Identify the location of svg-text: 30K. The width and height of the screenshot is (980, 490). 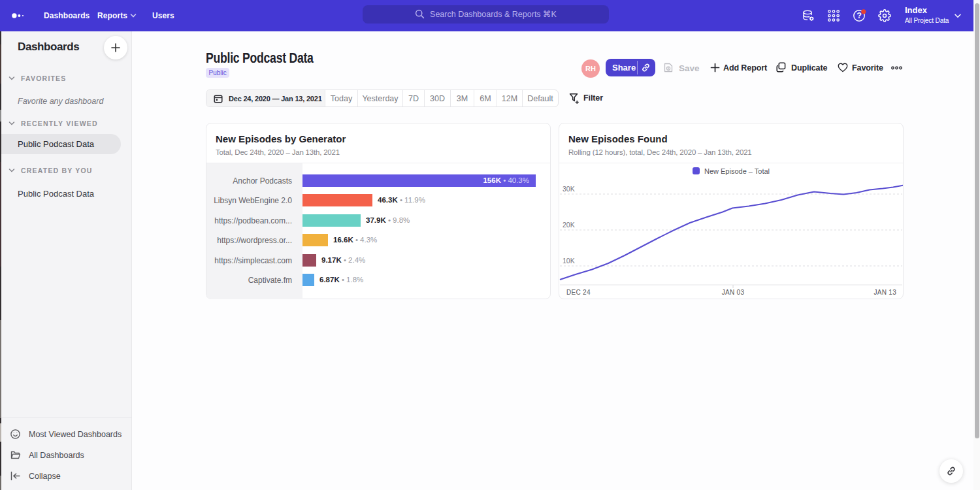
(568, 189).